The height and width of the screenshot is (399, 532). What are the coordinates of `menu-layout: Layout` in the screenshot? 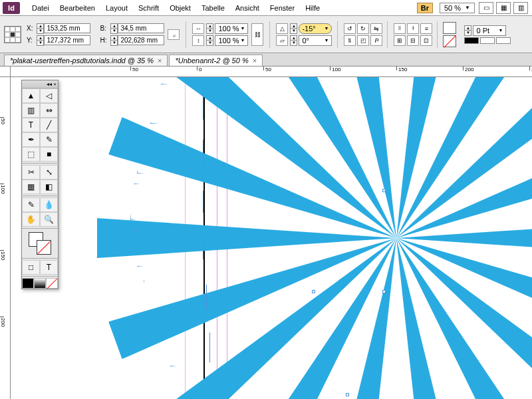 It's located at (117, 8).